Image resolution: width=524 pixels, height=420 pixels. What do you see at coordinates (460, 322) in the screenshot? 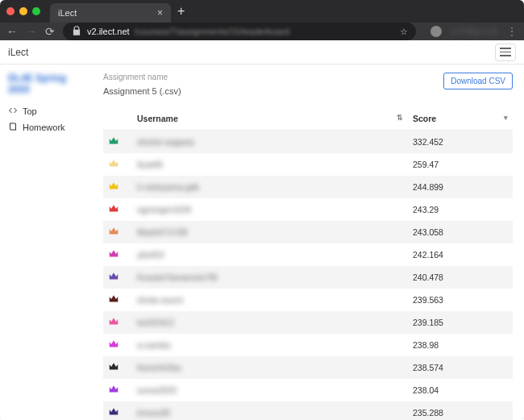
I see `score-cell: 239.185` at bounding box center [460, 322].